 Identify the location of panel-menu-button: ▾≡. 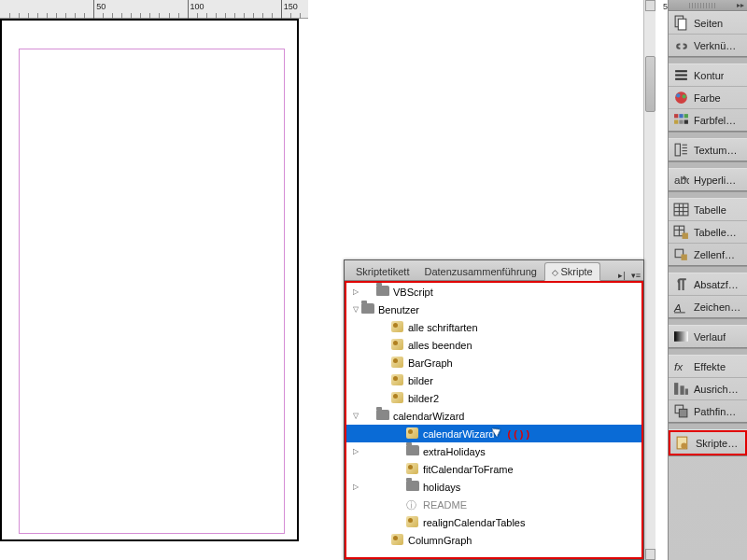
(636, 275).